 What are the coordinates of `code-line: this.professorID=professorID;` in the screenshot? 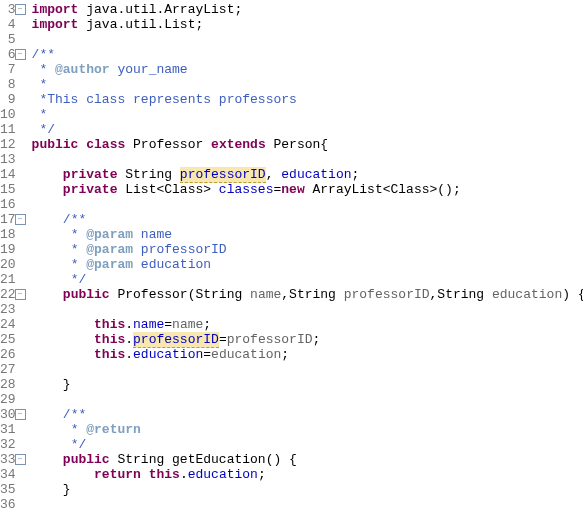 It's located at (308, 340).